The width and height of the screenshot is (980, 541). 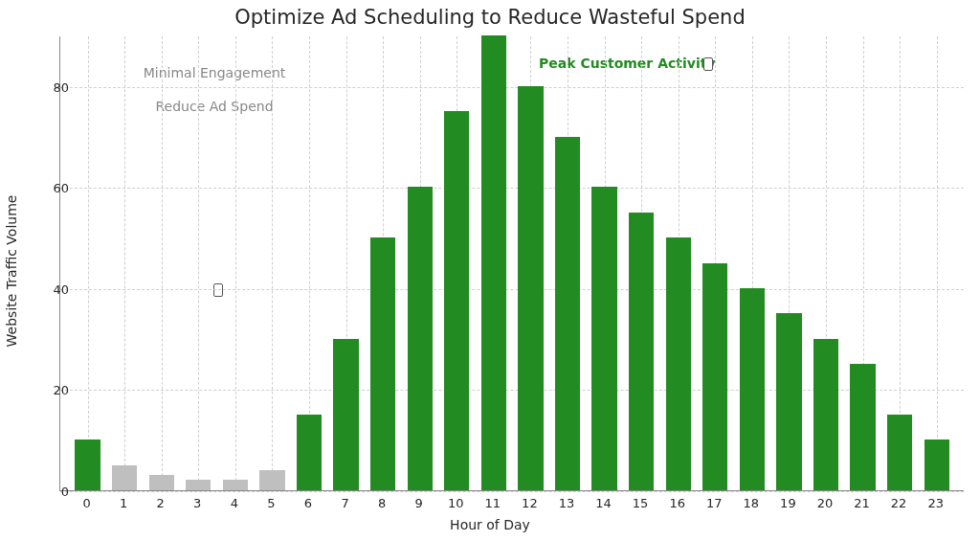 What do you see at coordinates (899, 504) in the screenshot?
I see `x-tick-label: 22` at bounding box center [899, 504].